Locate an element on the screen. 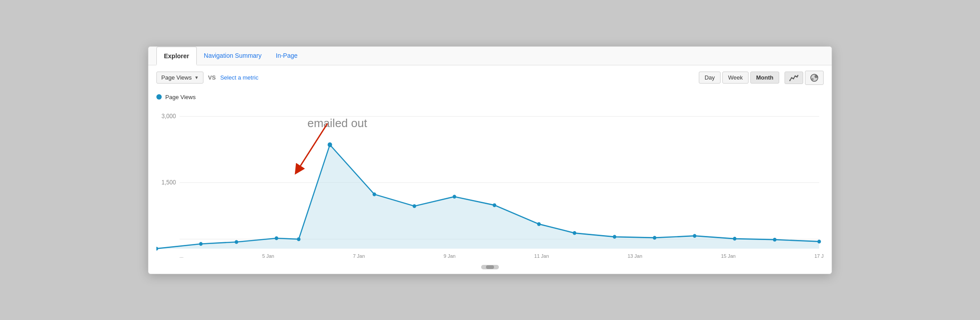 This screenshot has height=320, width=980. x-label-5: 13 Jan is located at coordinates (635, 256).